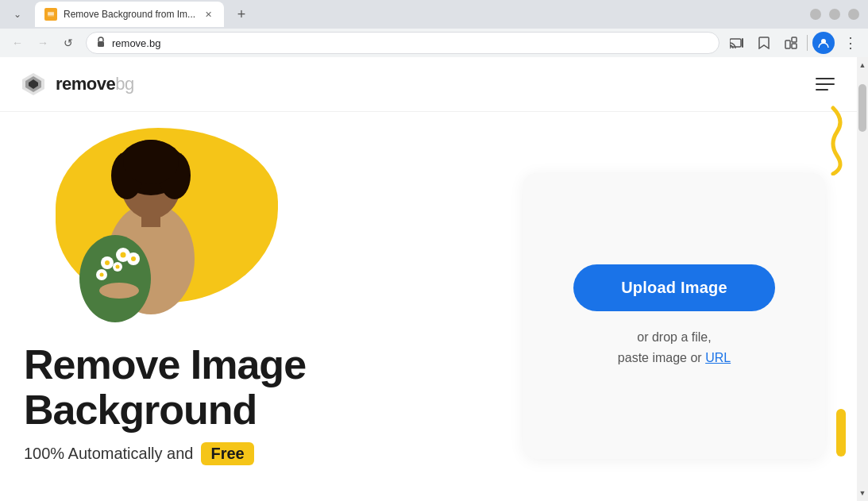 This screenshot has width=868, height=501. What do you see at coordinates (33, 84) in the screenshot?
I see `logo-icon` at bounding box center [33, 84].